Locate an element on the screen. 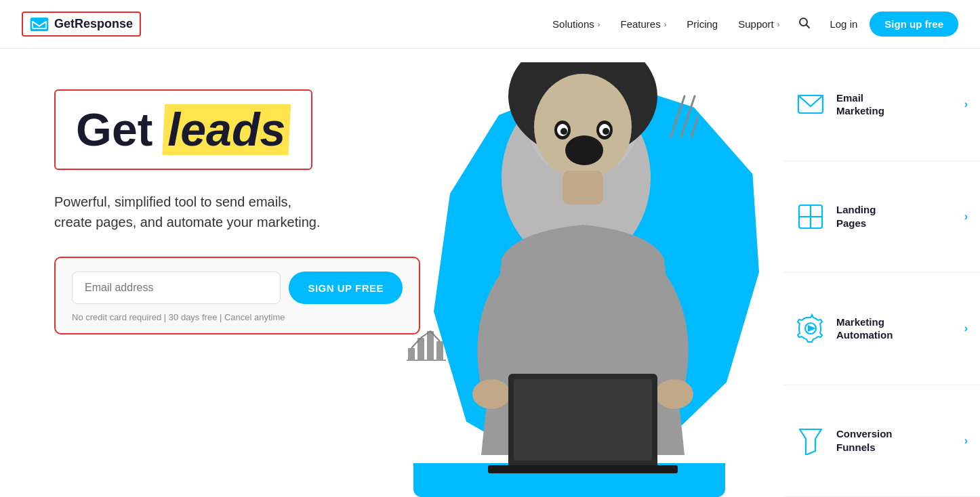 The width and height of the screenshot is (980, 497). email-input is located at coordinates (176, 288).